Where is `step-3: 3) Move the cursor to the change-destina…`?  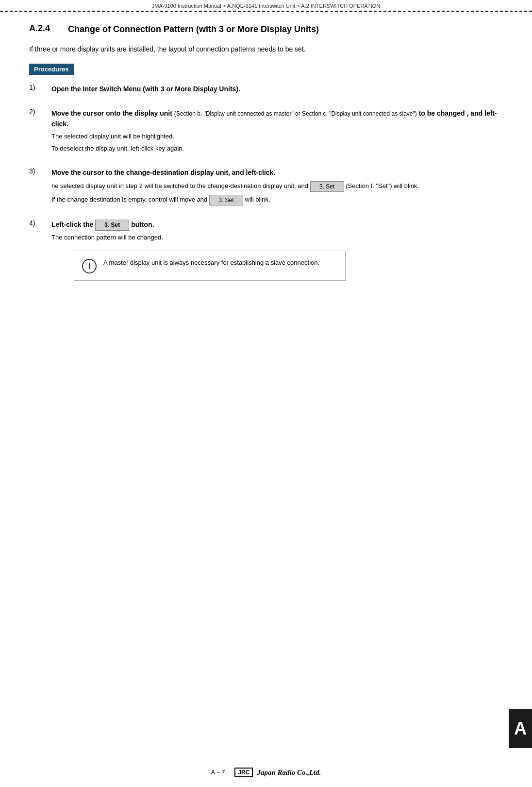
step-3: 3) Move the cursor to the change-destina… is located at coordinates (266, 186).